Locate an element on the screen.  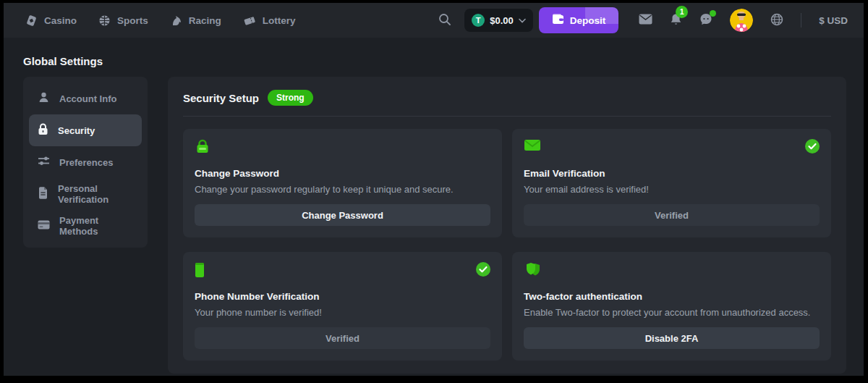
lottery-icon is located at coordinates (250, 20).